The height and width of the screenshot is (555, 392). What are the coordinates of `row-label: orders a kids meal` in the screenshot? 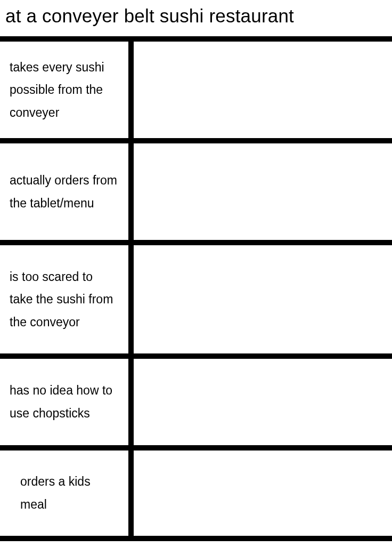 It's located at (69, 493).